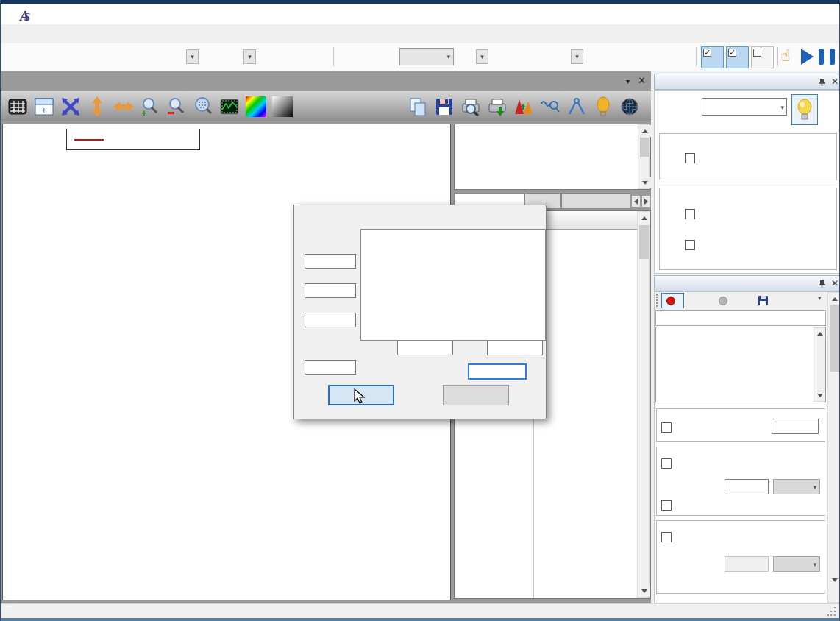 The width and height of the screenshot is (840, 621). Describe the element at coordinates (666, 505) in the screenshot. I see `only-new-checkbox` at that location.